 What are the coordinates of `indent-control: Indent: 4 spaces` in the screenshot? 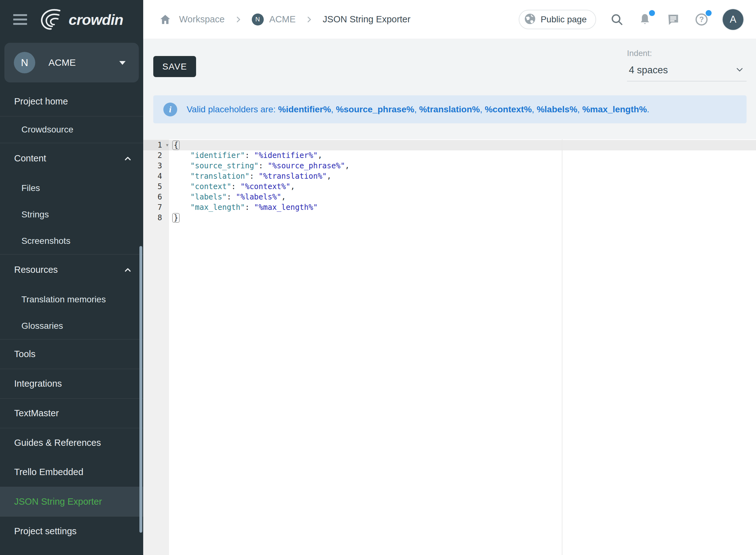 It's located at (687, 65).